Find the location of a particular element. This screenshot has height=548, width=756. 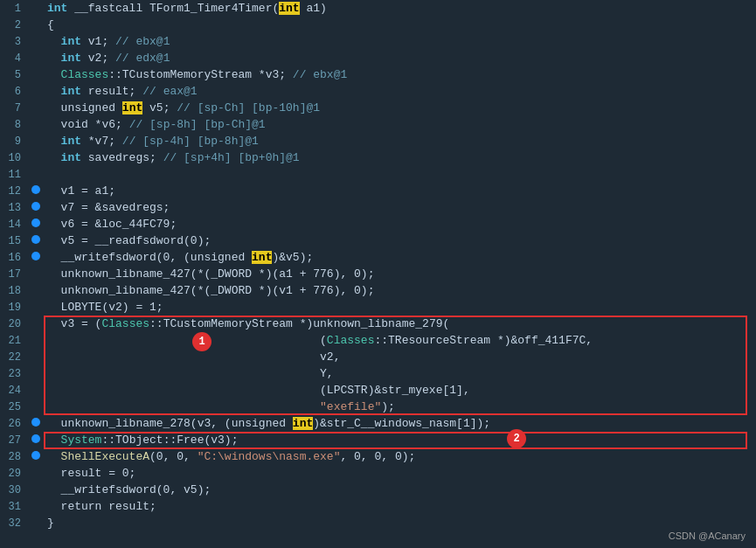

line-content: { is located at coordinates (400, 24).